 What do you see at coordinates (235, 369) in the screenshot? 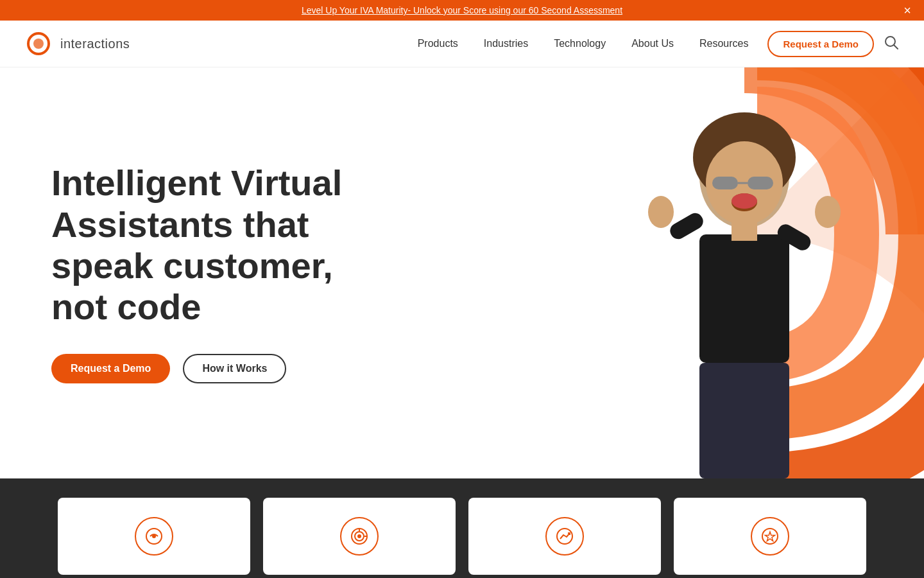
I see `hero-how-it-works-button: How it Works` at bounding box center [235, 369].